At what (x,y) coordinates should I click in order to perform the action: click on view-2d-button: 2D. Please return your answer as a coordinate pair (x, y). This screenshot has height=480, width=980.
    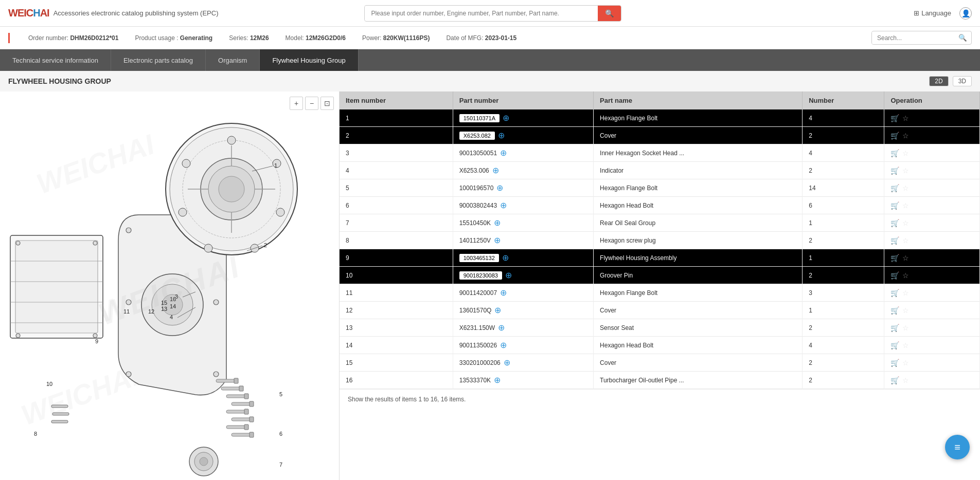
    Looking at the image, I should click on (938, 81).